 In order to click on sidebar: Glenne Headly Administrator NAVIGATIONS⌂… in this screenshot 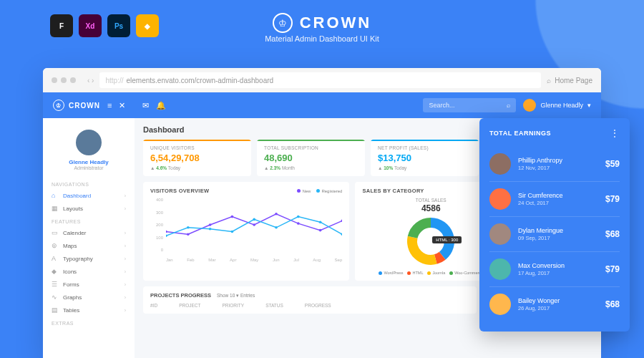, I will do `click(89, 238)`.